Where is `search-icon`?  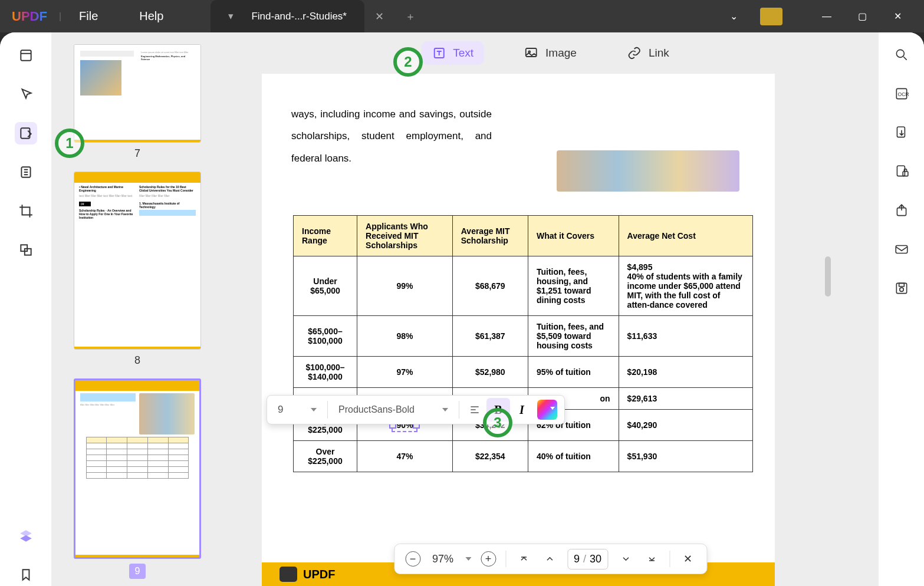 search-icon is located at coordinates (902, 55).